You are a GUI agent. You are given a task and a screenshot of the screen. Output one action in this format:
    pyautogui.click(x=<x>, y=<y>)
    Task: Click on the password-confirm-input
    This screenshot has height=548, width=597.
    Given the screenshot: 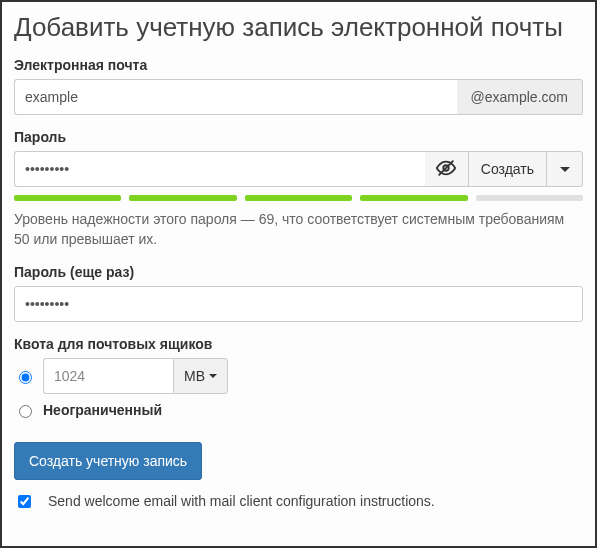 What is the action you would take?
    pyautogui.click(x=298, y=304)
    